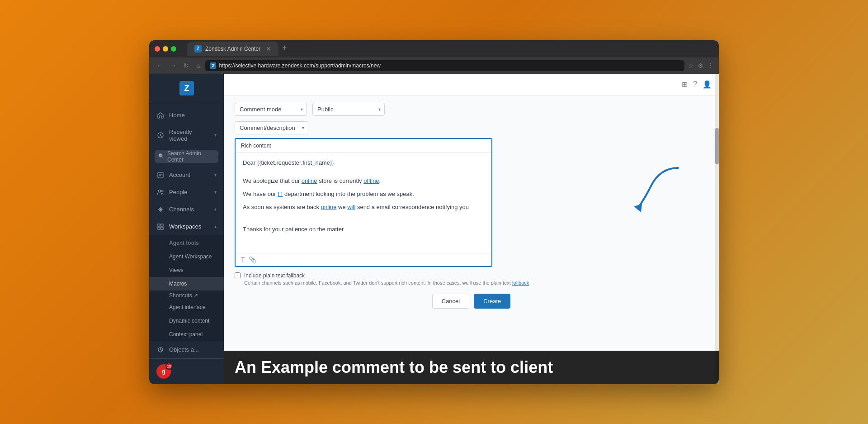 This screenshot has width=868, height=424. I want to click on search-admin-center-label: Search Admin Center, so click(191, 157).